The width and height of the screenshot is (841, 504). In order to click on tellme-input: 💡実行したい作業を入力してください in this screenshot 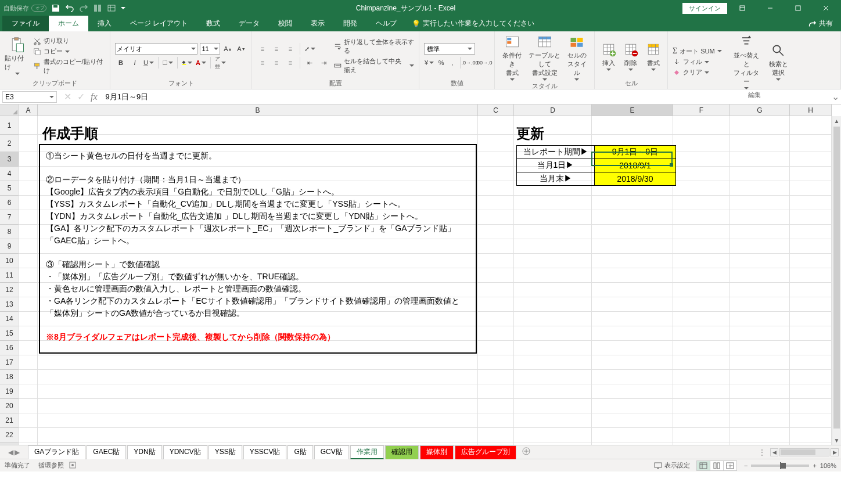, I will do `click(473, 23)`.